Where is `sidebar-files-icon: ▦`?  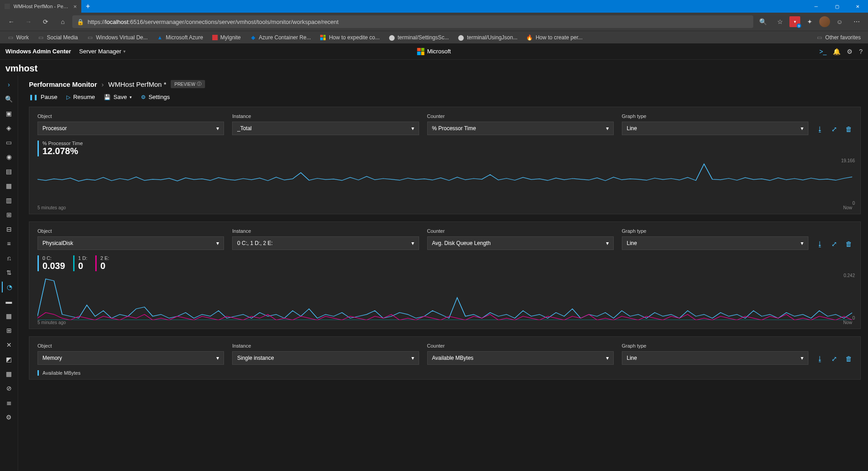
sidebar-files-icon: ▦ is located at coordinates (9, 186).